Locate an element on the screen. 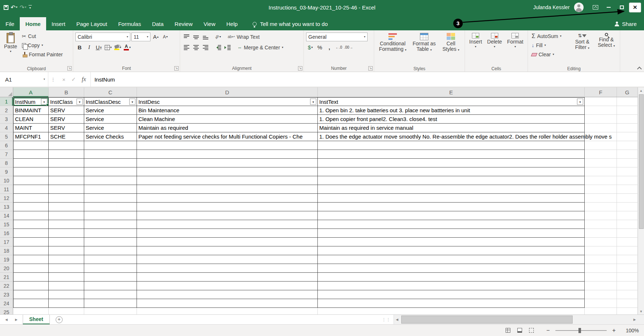  cell-G22 is located at coordinates (628, 286).